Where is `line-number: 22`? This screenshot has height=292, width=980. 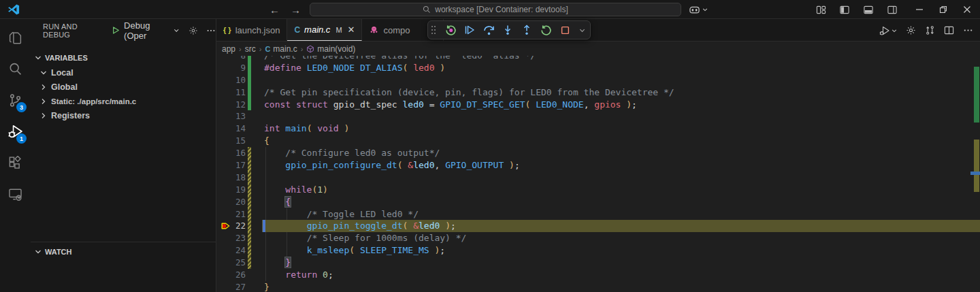 line-number: 22 is located at coordinates (240, 226).